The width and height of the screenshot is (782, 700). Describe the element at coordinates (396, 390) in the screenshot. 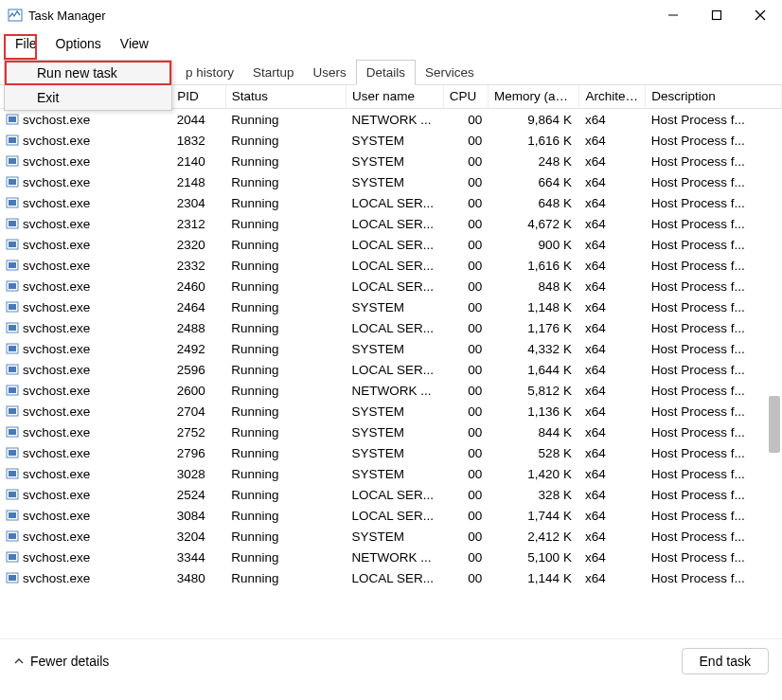

I see `cell-user: NETWORK ...` at that location.